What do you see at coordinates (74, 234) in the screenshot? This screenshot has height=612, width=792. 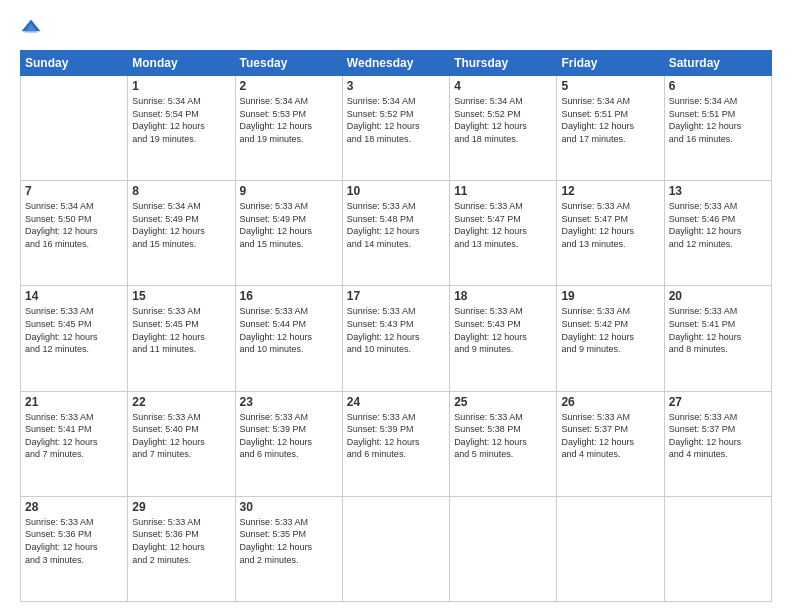 I see `calendar-cell: 7Sunrise: 5:34 AMSunset: 5:50 PMDaylight…` at bounding box center [74, 234].